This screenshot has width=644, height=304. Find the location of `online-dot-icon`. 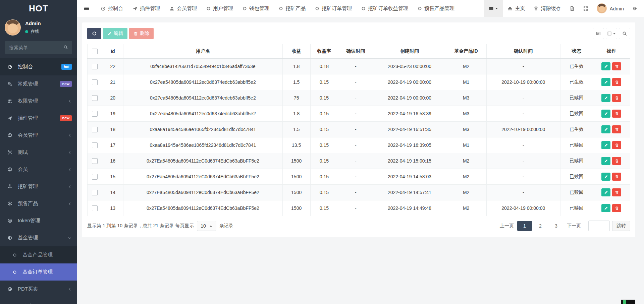

online-dot-icon is located at coordinates (27, 32).